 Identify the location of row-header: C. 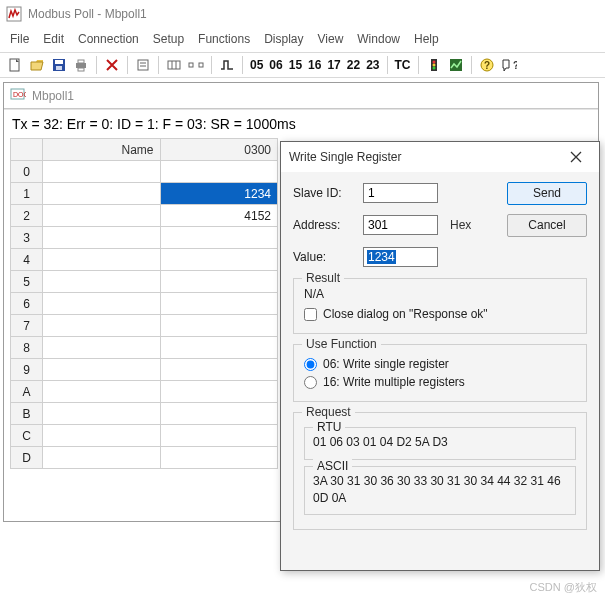
(27, 436).